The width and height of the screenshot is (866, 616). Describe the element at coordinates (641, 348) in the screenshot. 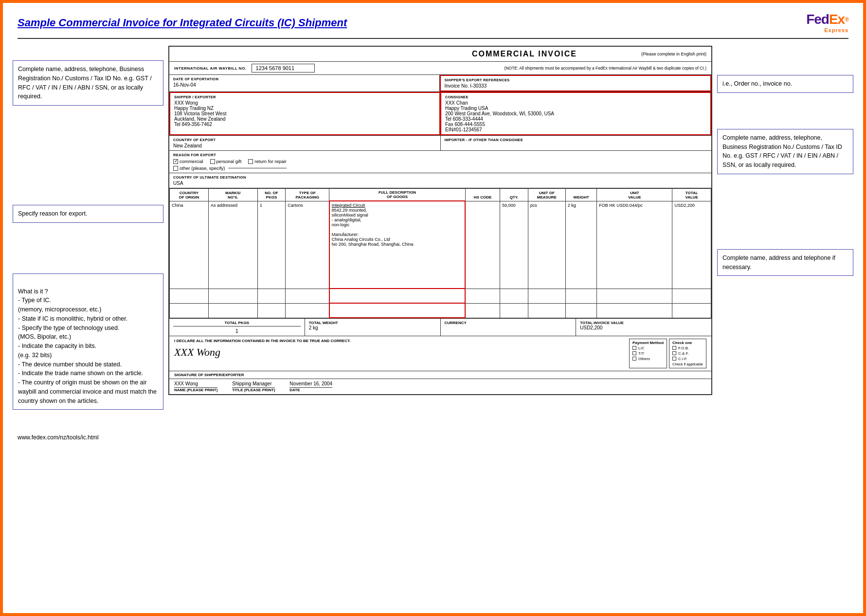

I see `pm-lc-label: L/C` at that location.